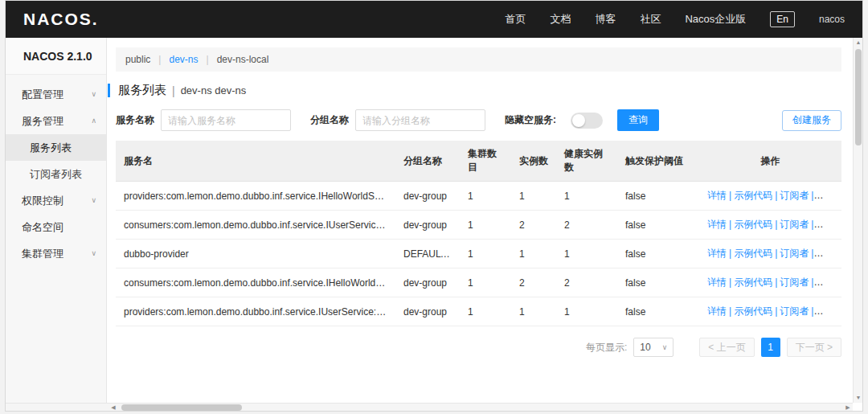  Describe the element at coordinates (420, 121) in the screenshot. I see `group-name-input` at that location.